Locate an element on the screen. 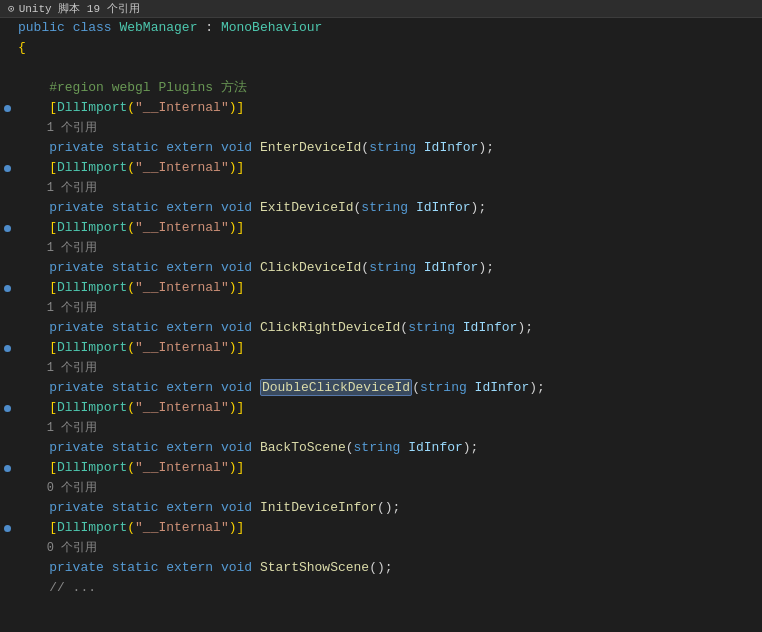 The height and width of the screenshot is (632, 762). code-line is located at coordinates (381, 68).